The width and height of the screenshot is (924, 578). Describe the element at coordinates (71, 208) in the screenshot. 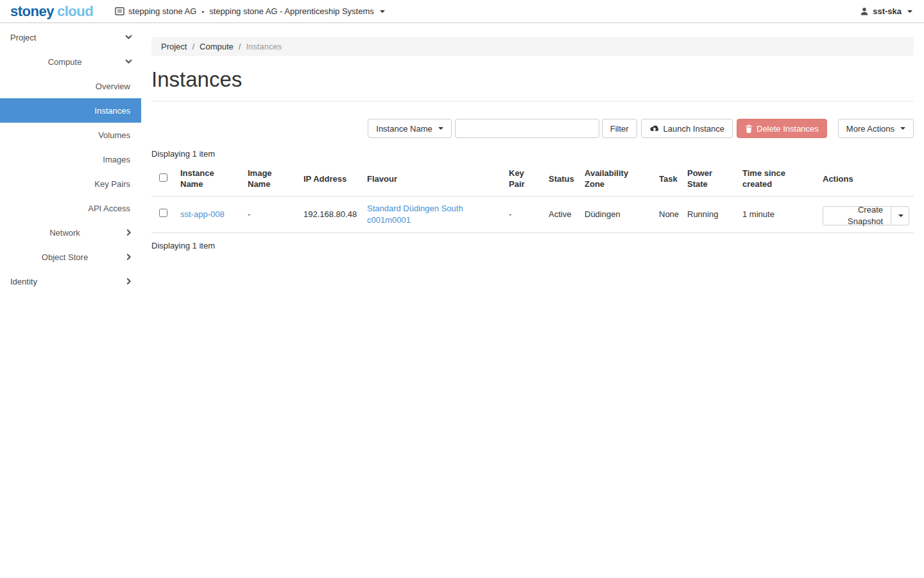

I see `sidebar-item-api-access: API Access` at that location.